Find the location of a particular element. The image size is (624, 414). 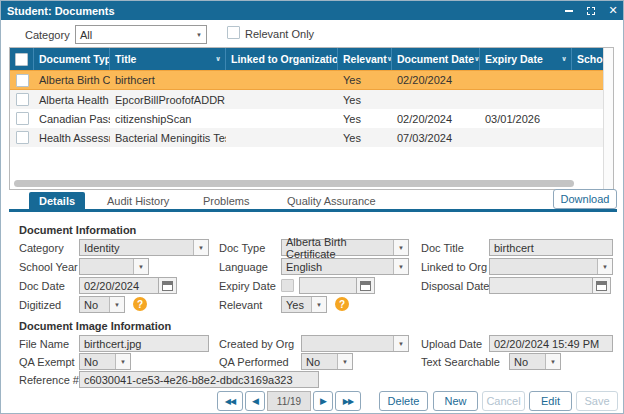

disposal-date-field is located at coordinates (541, 286).